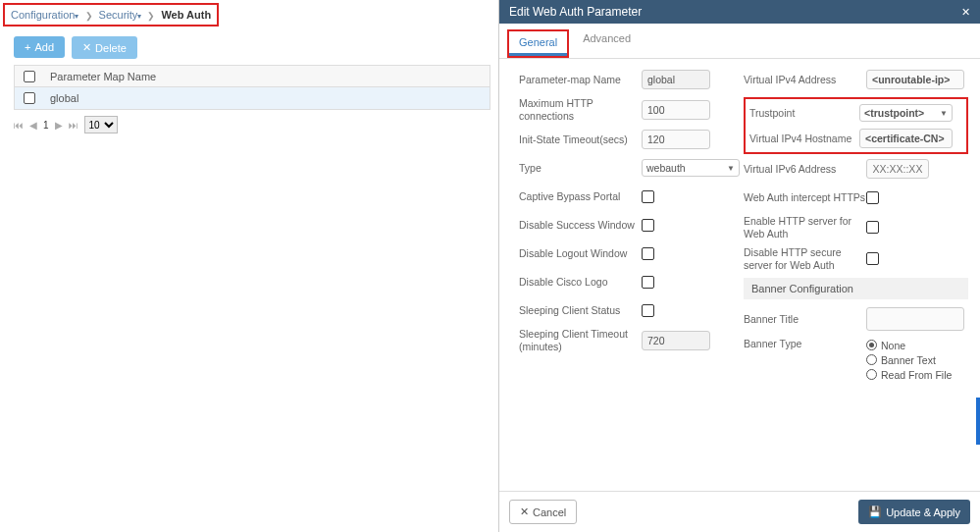 Image resolution: width=980 pixels, height=532 pixels. What do you see at coordinates (804, 320) in the screenshot?
I see `banner-title-label: Banner Title` at bounding box center [804, 320].